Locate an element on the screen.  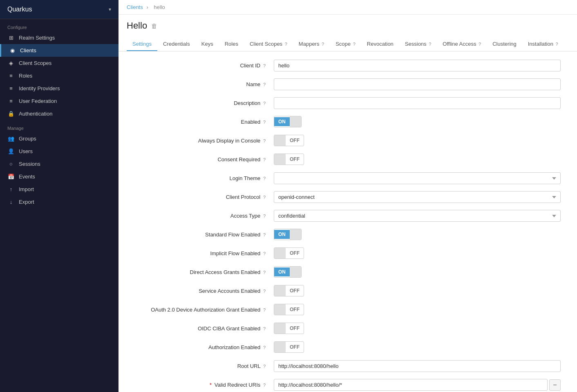
tab-scope: Scope ? is located at coordinates (346, 44).